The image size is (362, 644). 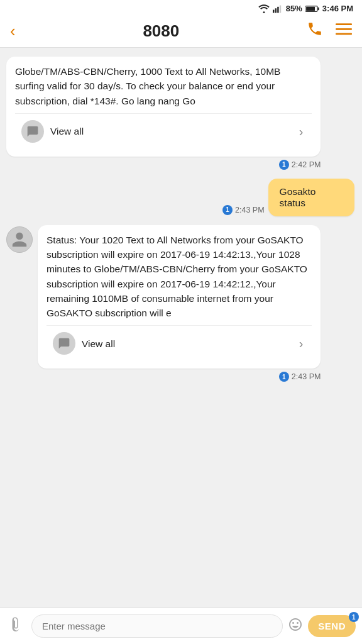 I want to click on view-all-1: View all ›, so click(x=163, y=131).